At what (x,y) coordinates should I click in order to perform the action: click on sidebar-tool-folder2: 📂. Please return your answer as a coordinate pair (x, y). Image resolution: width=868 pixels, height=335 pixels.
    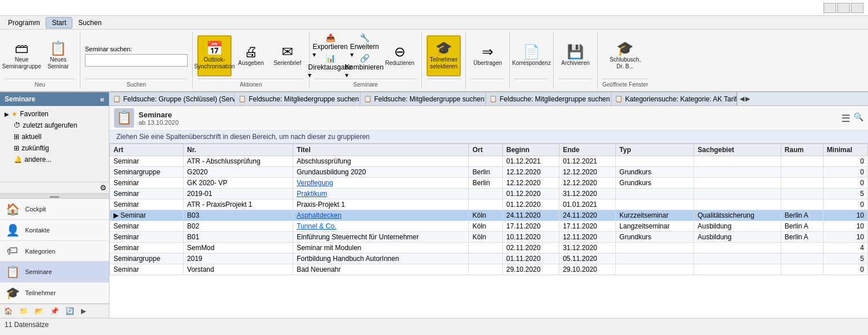
    Looking at the image, I should click on (39, 311).